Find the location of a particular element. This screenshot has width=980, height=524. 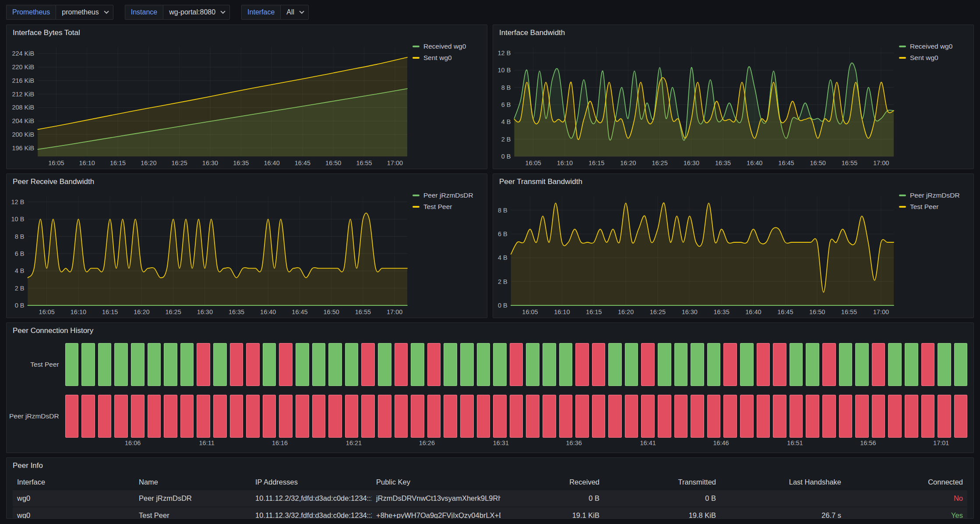

x-axis-label: 16:35 is located at coordinates (241, 163).